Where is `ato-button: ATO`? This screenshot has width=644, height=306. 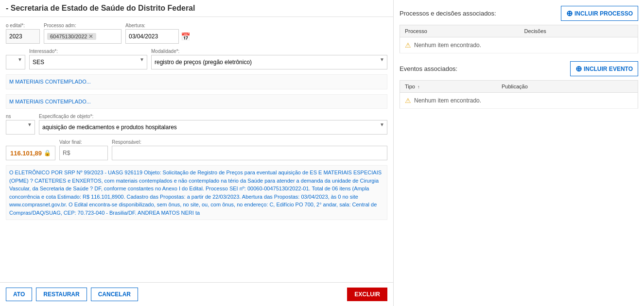 ato-button: ATO is located at coordinates (19, 294).